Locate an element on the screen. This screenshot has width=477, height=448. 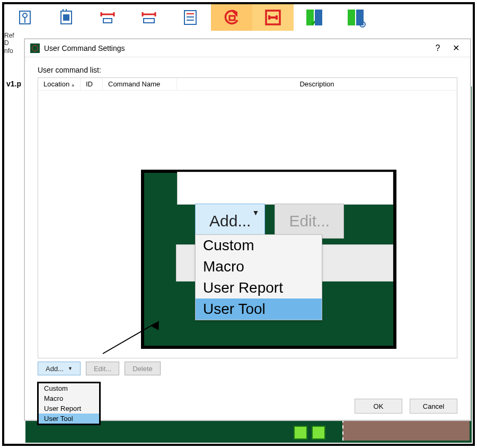
help-button: ? is located at coordinates (438, 48).